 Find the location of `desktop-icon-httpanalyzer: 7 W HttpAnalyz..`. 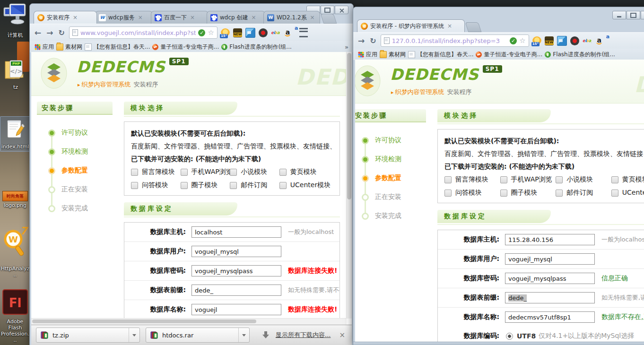

desktop-icon-httpanalyzer: 7 W HttpAnalyz.. is located at coordinates (15, 252).